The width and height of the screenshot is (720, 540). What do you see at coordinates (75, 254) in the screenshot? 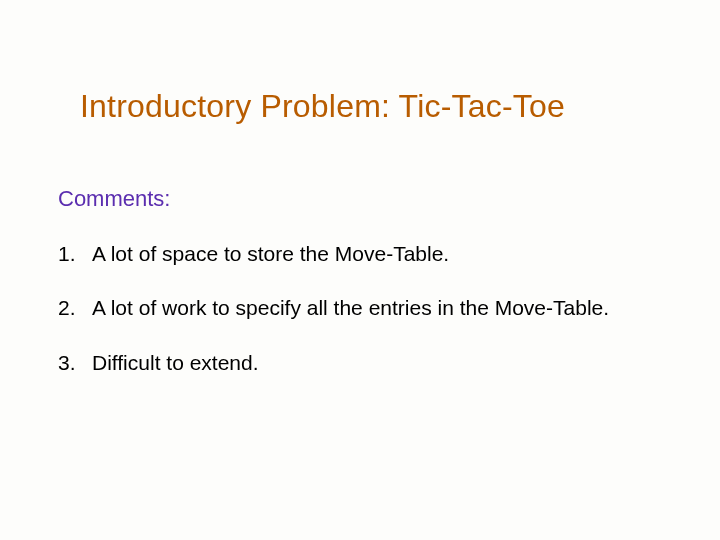
I see `list-number: 1.` at bounding box center [75, 254].